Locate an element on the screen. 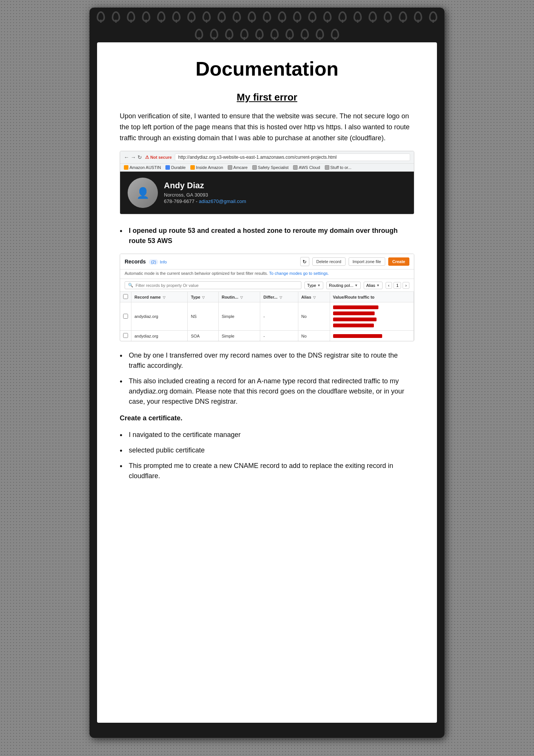 The height and width of the screenshot is (756, 534). records-count-badge: (2) is located at coordinates (153, 262).